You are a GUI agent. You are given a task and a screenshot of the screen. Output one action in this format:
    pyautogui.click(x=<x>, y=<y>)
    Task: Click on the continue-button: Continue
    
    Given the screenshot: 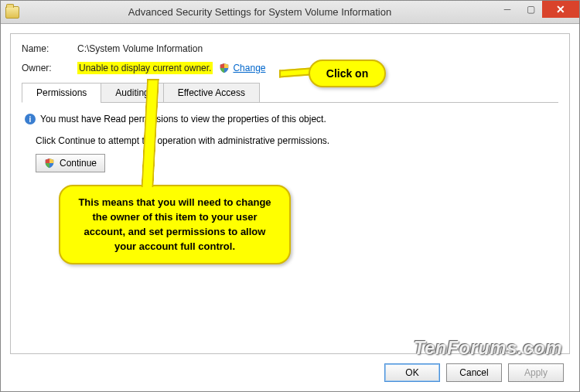 What is the action you would take?
    pyautogui.click(x=70, y=163)
    